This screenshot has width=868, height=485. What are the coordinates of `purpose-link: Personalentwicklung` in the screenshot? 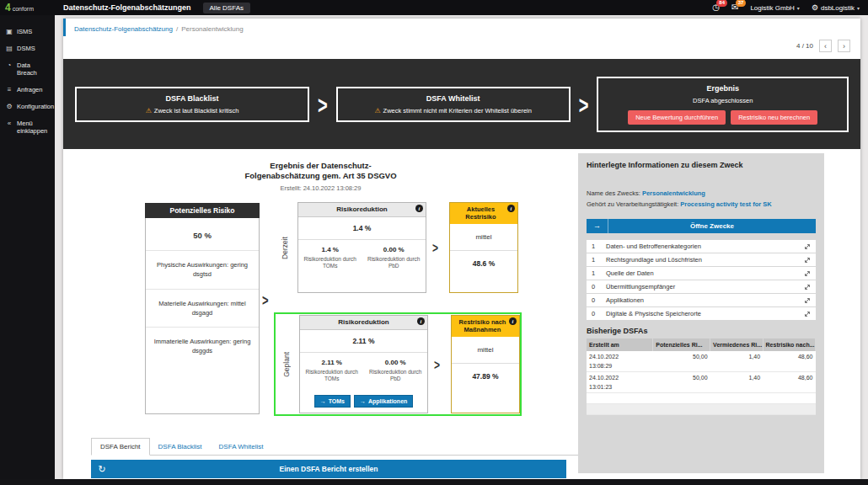 It's located at (674, 194).